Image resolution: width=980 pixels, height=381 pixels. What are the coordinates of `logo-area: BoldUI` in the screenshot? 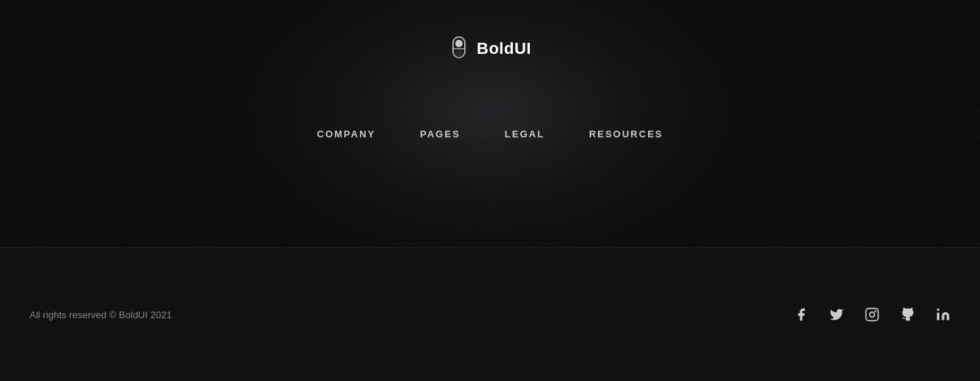 It's located at (490, 49).